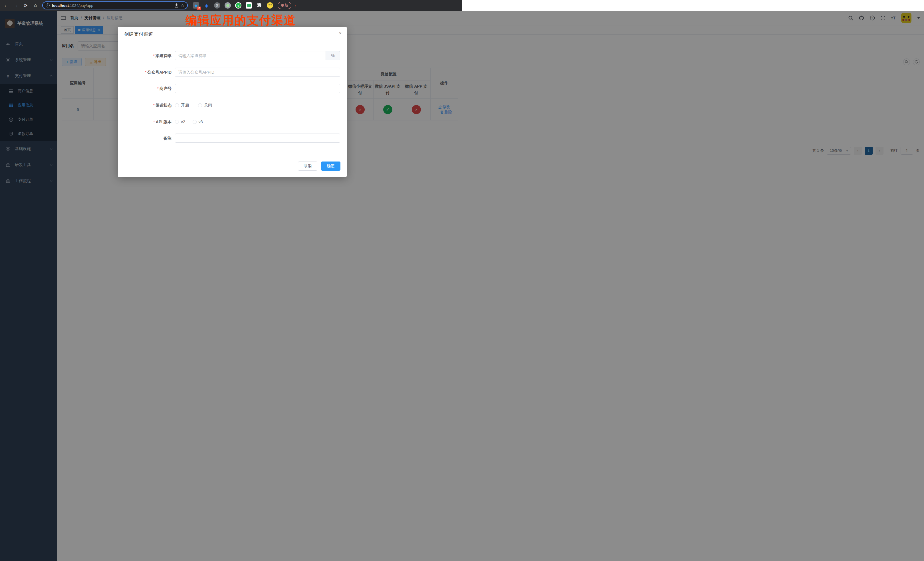  I want to click on ext-icon-yudao: y, so click(238, 5).